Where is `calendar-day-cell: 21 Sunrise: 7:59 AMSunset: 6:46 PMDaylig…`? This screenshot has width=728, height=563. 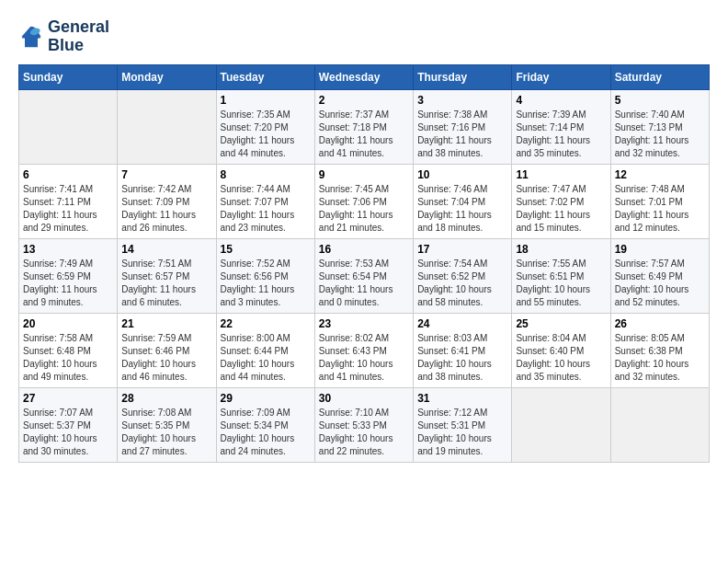
calendar-day-cell: 21 Sunrise: 7:59 AMSunset: 6:46 PMDaylig… is located at coordinates (167, 350).